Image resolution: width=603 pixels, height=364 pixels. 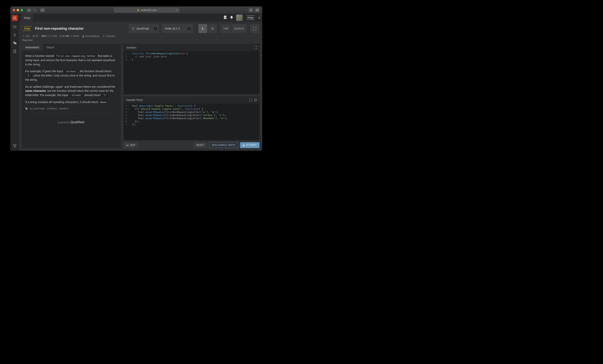 What do you see at coordinates (192, 96) in the screenshot?
I see `right-panel: Solution: 1▾23 function firstNonRepeatin…` at bounding box center [192, 96].